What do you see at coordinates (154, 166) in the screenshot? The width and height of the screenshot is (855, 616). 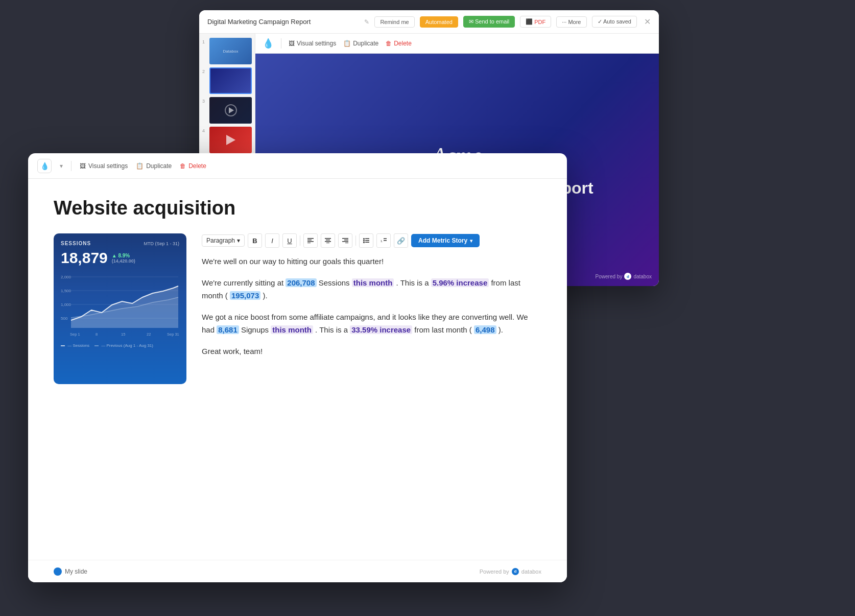 I see `duplicate-item: 📋 Duplicate` at bounding box center [154, 166].